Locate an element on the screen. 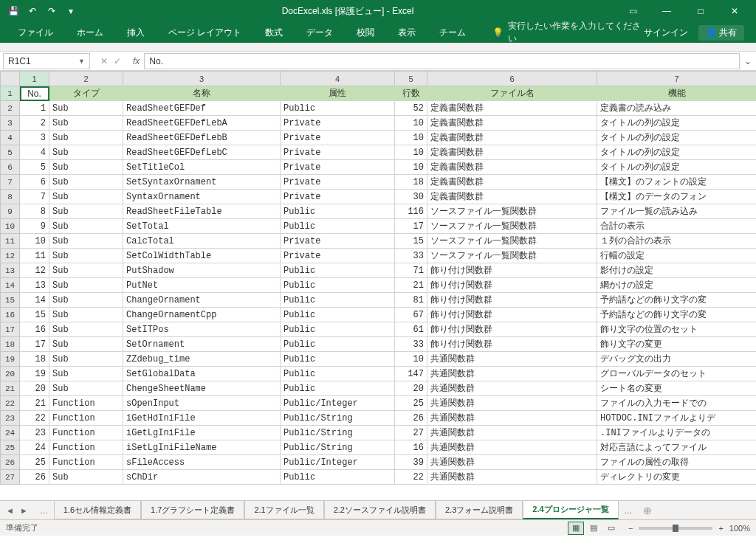  row-header: 7 is located at coordinates (10, 182).